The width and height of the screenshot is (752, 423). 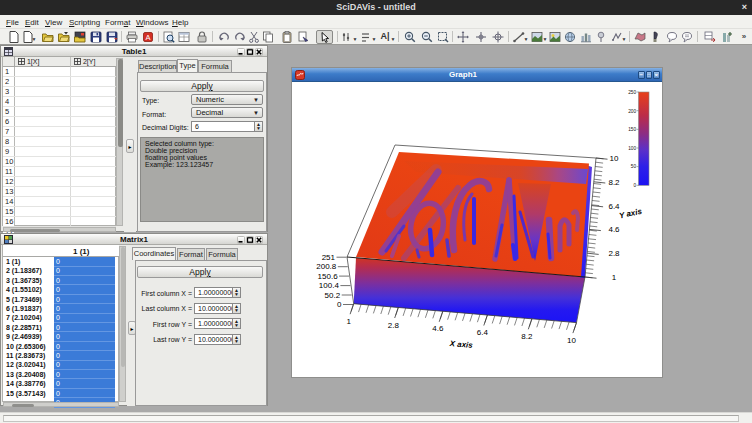 I want to click on svg-text: 250, so click(x=632, y=92).